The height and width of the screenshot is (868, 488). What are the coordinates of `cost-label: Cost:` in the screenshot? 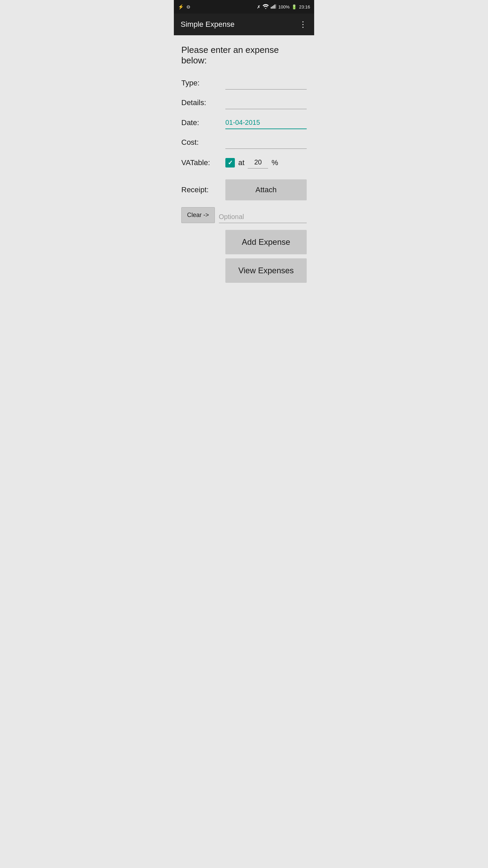 It's located at (203, 143).